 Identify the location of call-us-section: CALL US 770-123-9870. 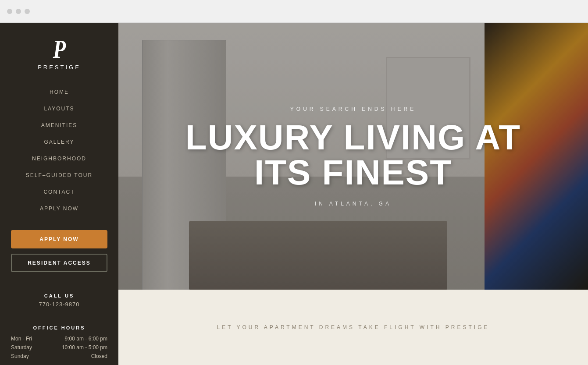
(60, 301).